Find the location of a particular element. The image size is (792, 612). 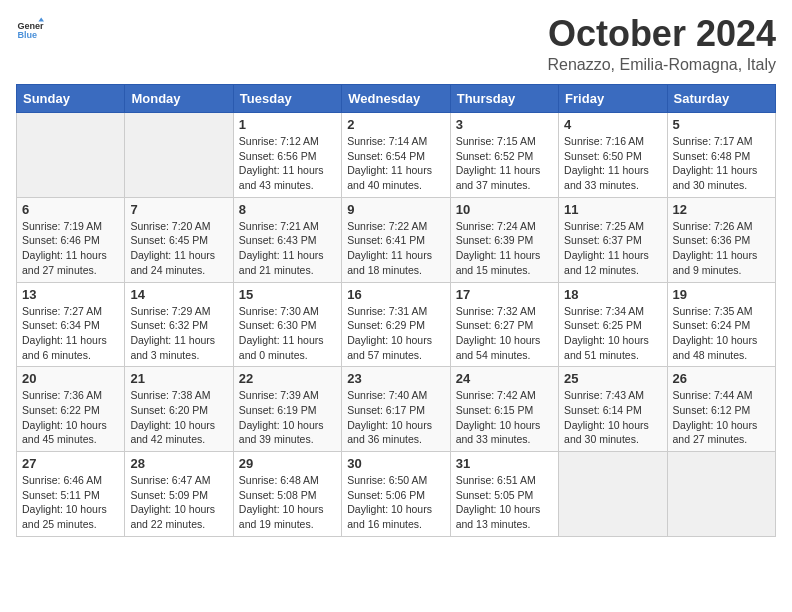

day-detail: Sunrise: 7:34 AM Sunset: 6:25 PM Dayligh… is located at coordinates (612, 334).